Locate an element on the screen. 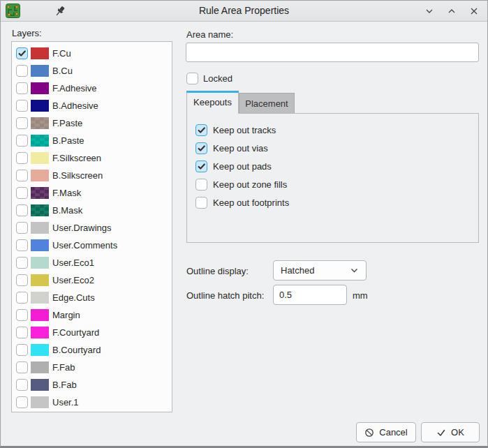  outline-display-value: Hatched is located at coordinates (316, 271).